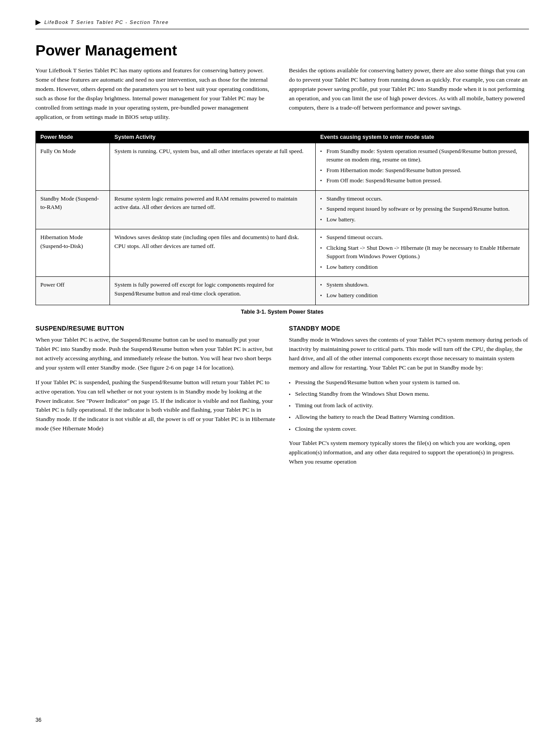 This screenshot has width=560, height=732. Describe the element at coordinates (422, 209) in the screenshot. I see `list-item: Suspend request issued by software or by…` at that location.